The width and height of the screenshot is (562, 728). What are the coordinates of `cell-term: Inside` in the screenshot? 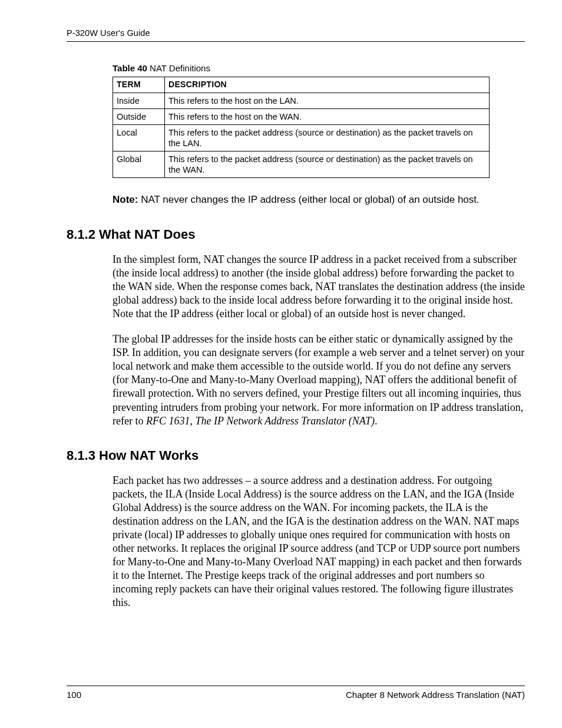 It's located at (139, 100).